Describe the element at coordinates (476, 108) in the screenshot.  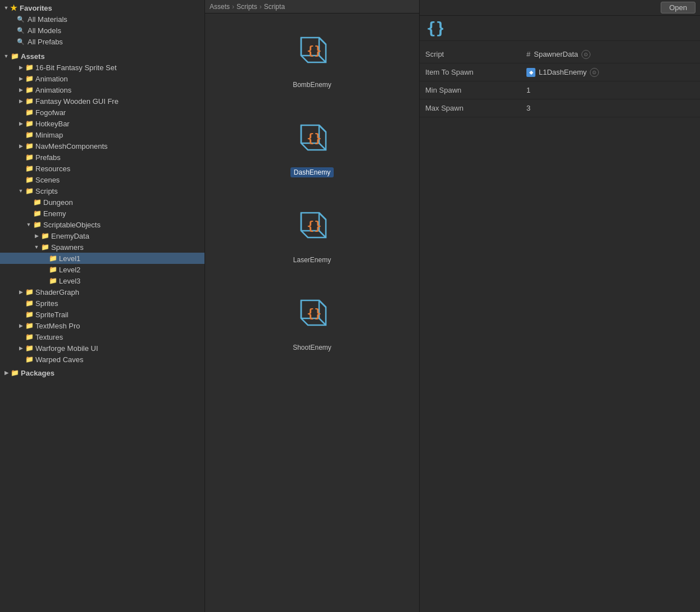
I see `max-spawn-label: Max Spawn` at that location.